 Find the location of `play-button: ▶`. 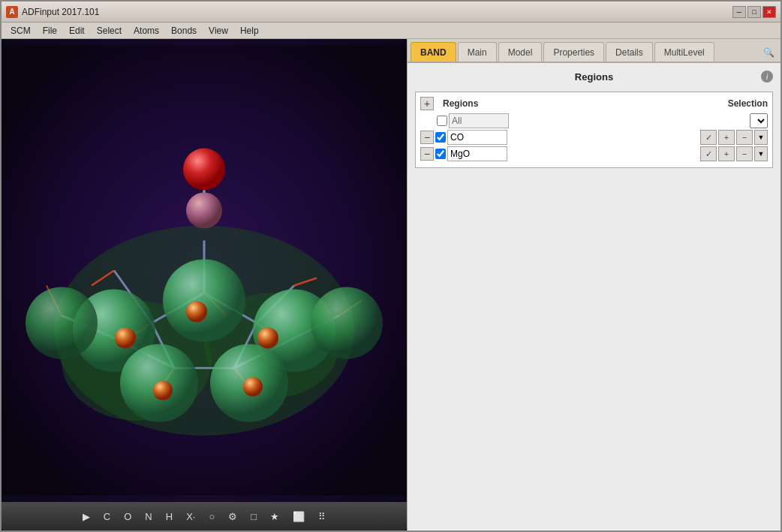

play-button: ▶ is located at coordinates (86, 516).